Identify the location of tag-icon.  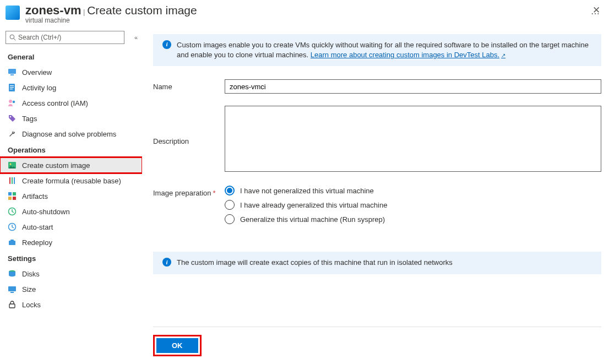
(12, 118).